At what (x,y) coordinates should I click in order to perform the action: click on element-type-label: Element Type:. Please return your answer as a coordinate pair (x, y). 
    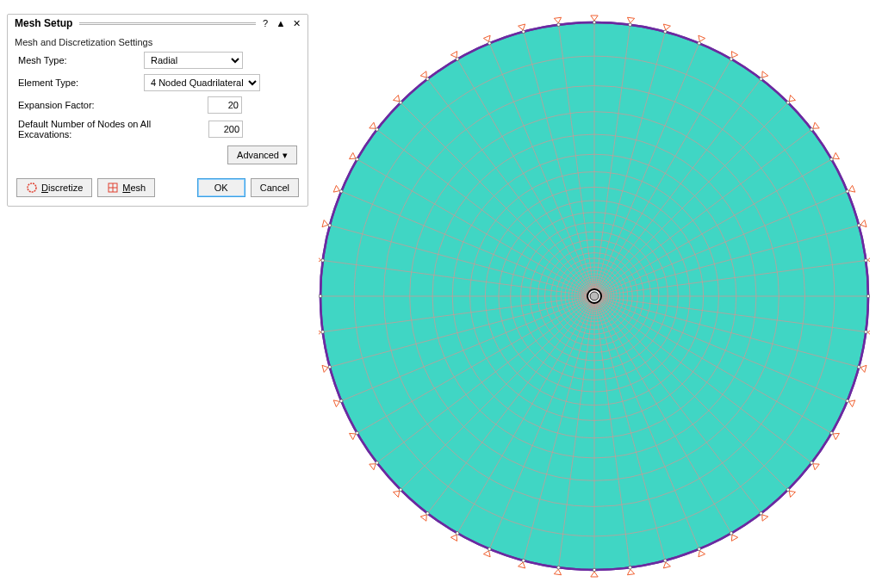
    Looking at the image, I should click on (78, 83).